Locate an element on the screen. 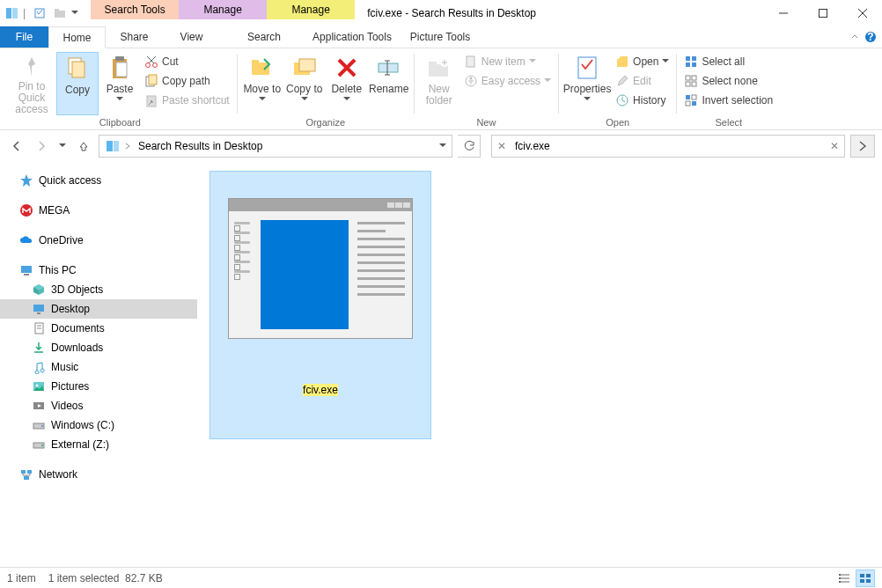 The image size is (882, 588). group-open: Properties Open Edit History Open is located at coordinates (618, 90).